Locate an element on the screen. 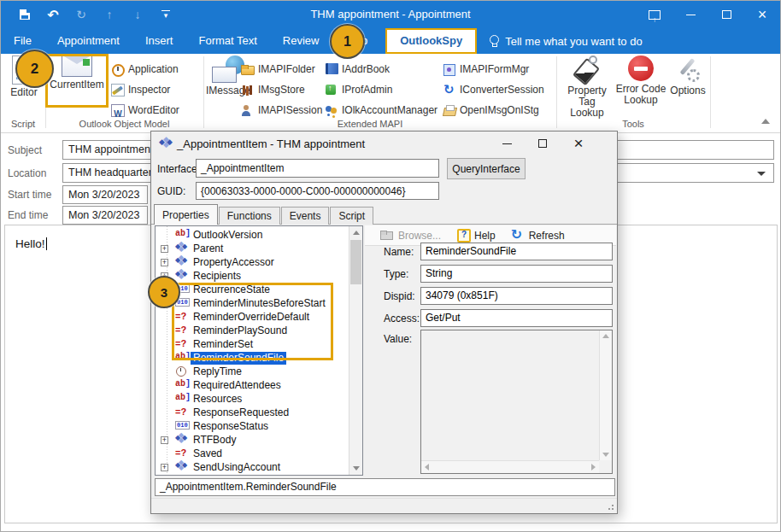  minimize-button is located at coordinates (690, 15).